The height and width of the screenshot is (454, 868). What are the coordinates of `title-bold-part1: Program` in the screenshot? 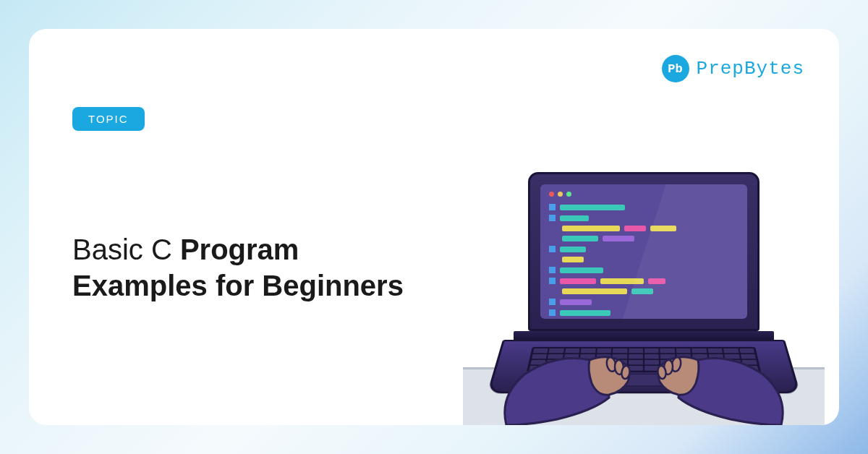 It's located at (240, 249).